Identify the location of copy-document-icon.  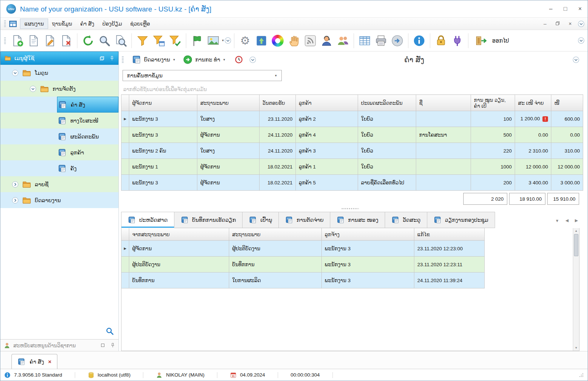
(34, 41).